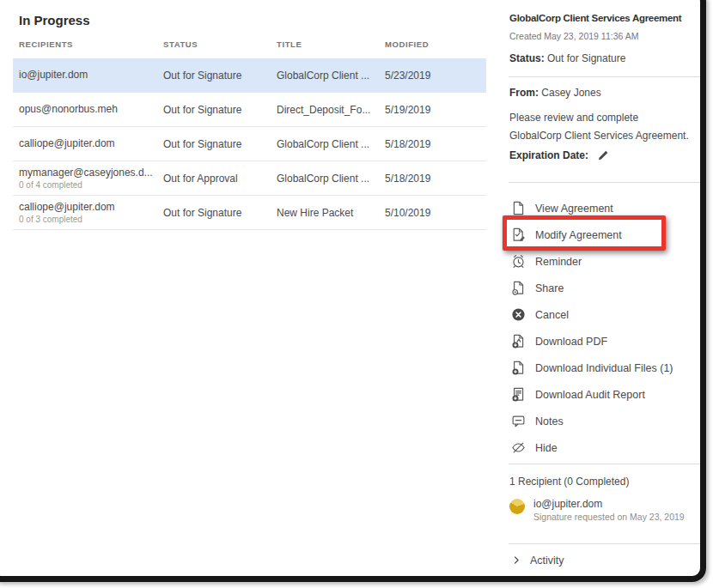 This screenshot has height=588, width=713. What do you see at coordinates (91, 76) in the screenshot?
I see `row-recipient: io@jupiter.dom` at bounding box center [91, 76].